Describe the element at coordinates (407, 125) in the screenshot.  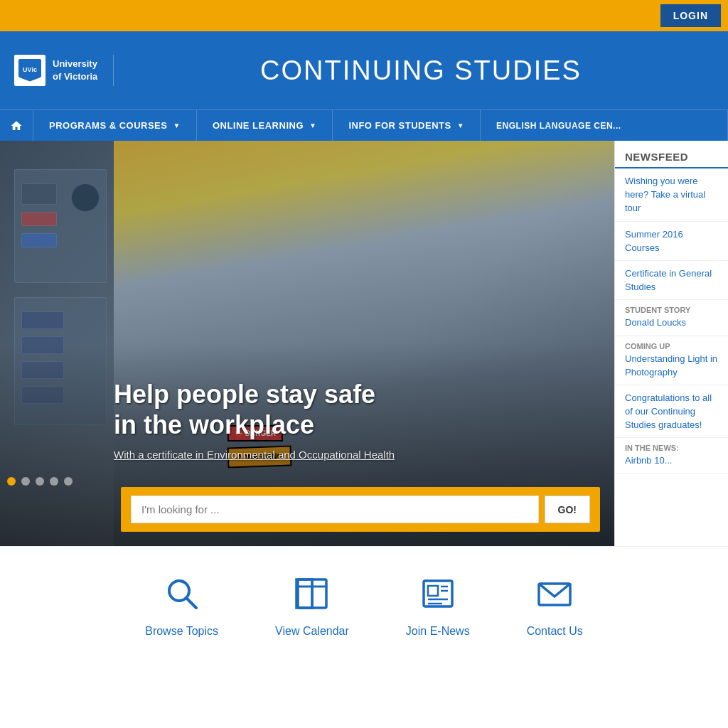
I see `nav-info-students: INFO FOR STUDENTS ▼` at that location.